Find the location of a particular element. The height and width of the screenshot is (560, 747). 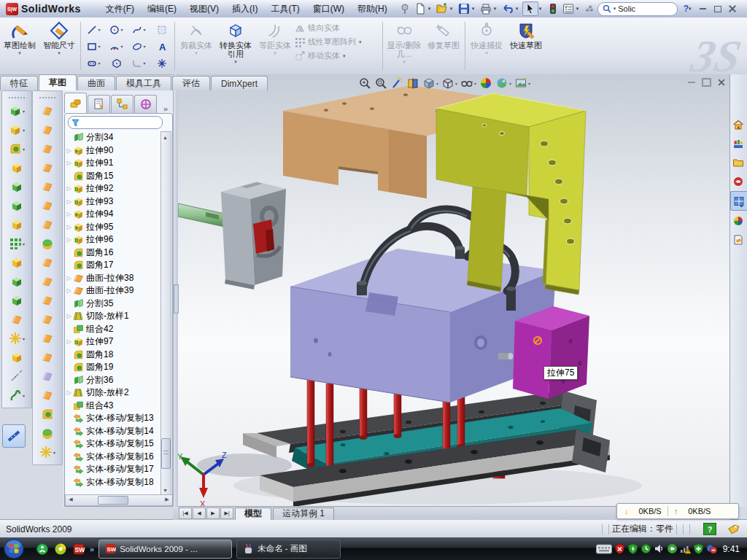

save-icon is located at coordinates (464, 9).